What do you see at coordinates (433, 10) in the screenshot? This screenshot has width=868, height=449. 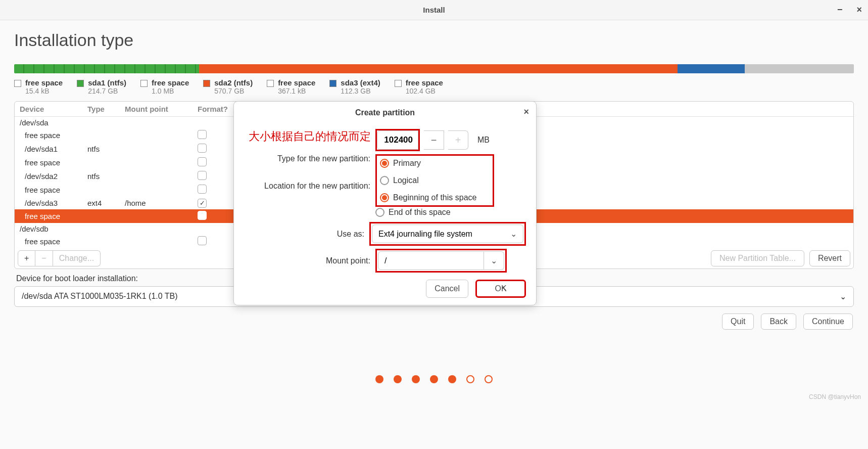 I see `window-title: Install` at bounding box center [433, 10].